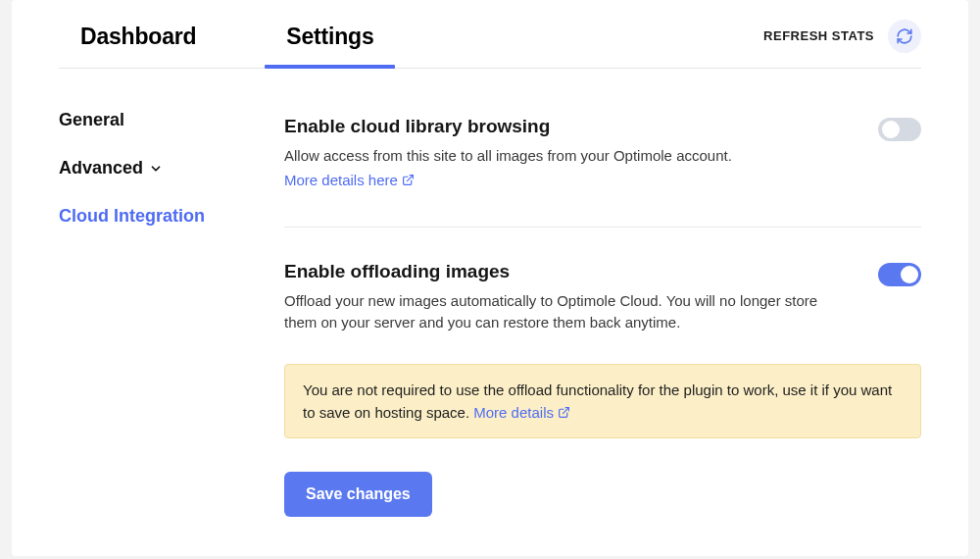 The image size is (980, 559). Describe the element at coordinates (552, 272) in the screenshot. I see `setting-title: Enable offloading images` at that location.